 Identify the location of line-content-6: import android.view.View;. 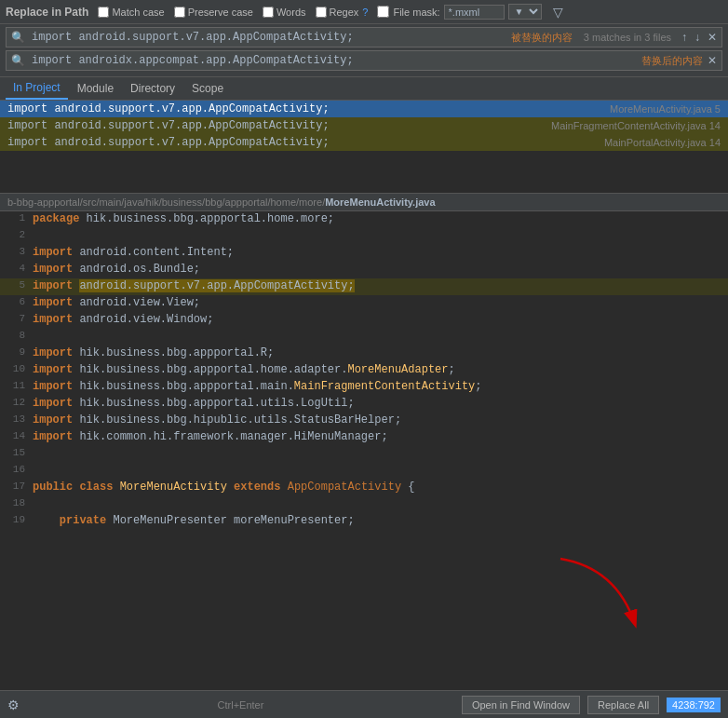
(380, 303).